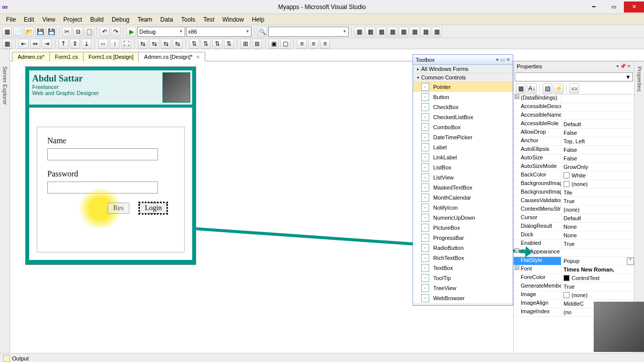 The width and height of the screenshot is (644, 362). What do you see at coordinates (574, 279) in the screenshot?
I see `property-row: ForeColorControlText` at bounding box center [574, 279].